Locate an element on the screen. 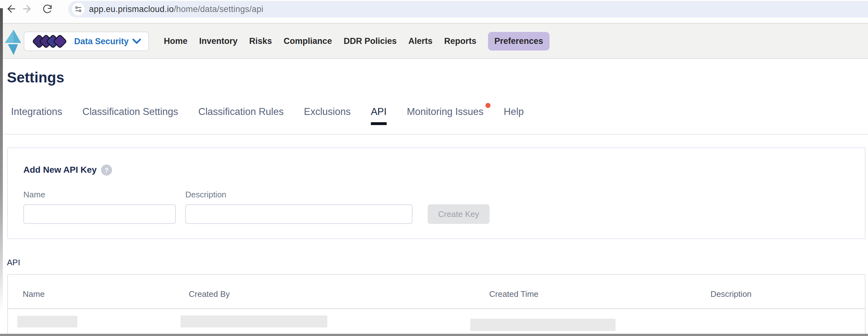 The height and width of the screenshot is (336, 868). notification-dot is located at coordinates (488, 105).